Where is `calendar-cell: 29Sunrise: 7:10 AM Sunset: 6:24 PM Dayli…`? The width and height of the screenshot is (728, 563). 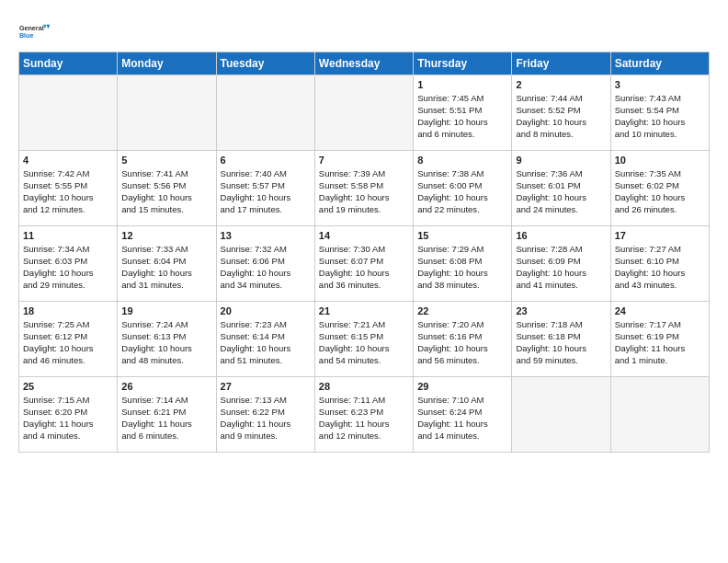 calendar-cell: 29Sunrise: 7:10 AM Sunset: 6:24 PM Dayli… is located at coordinates (463, 415).